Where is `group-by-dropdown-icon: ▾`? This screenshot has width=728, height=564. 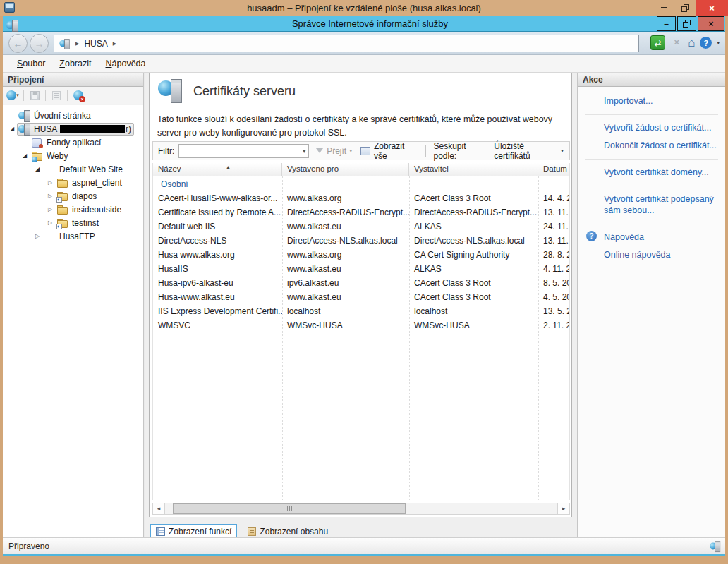
group-by-dropdown-icon: ▾ is located at coordinates (562, 151).